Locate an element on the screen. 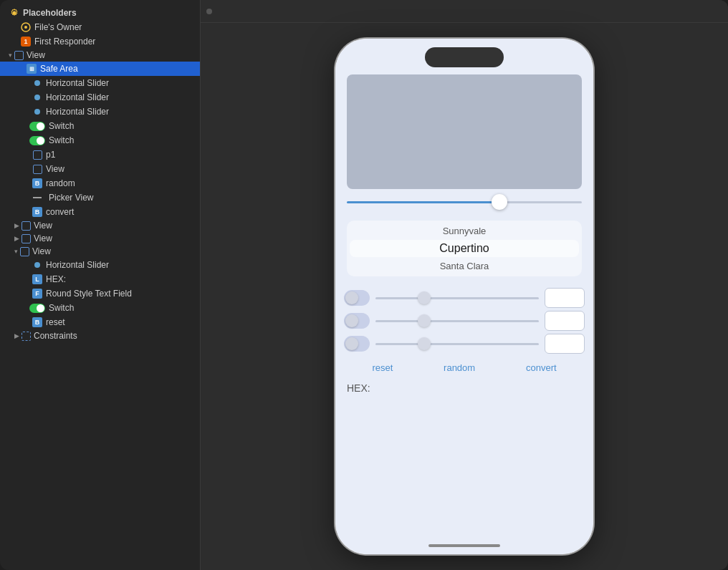 The width and height of the screenshot is (728, 570). sidebar-item-constraints: ▶ Constraints is located at coordinates (100, 336).